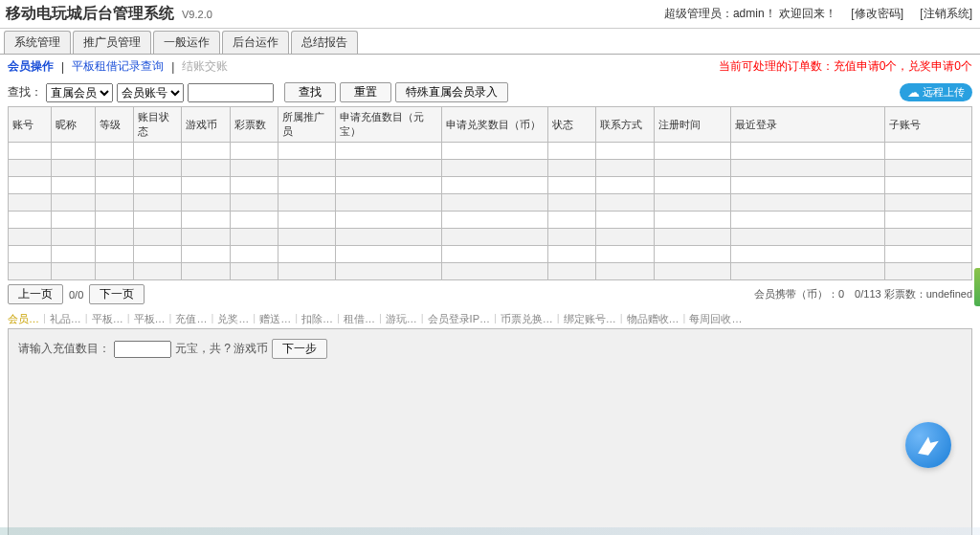  I want to click on search-type-select: 直属会员, so click(79, 93).